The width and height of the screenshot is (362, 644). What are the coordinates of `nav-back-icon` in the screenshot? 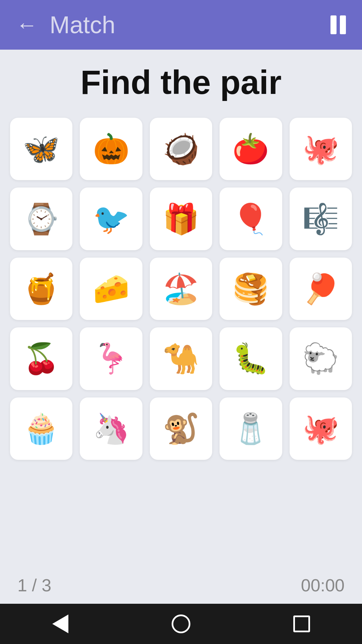 It's located at (60, 624).